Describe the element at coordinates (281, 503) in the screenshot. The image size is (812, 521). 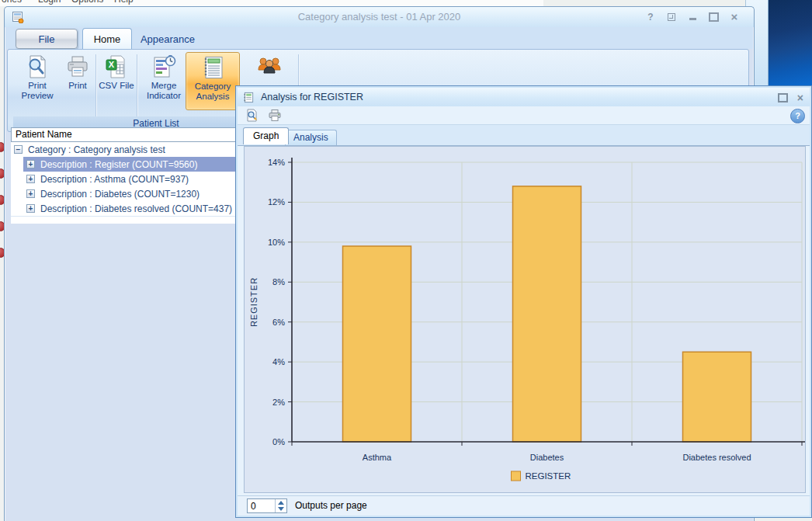
I see `spin-up-icon` at that location.